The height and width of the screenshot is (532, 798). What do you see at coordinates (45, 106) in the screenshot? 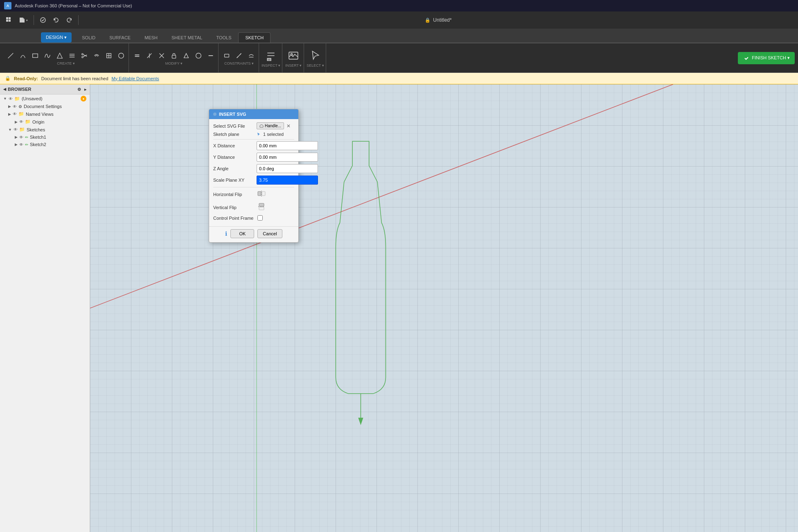
I see `sidebar-item-doc-settings: ▶ 👁 ⚙ Document Settings` at bounding box center [45, 106].